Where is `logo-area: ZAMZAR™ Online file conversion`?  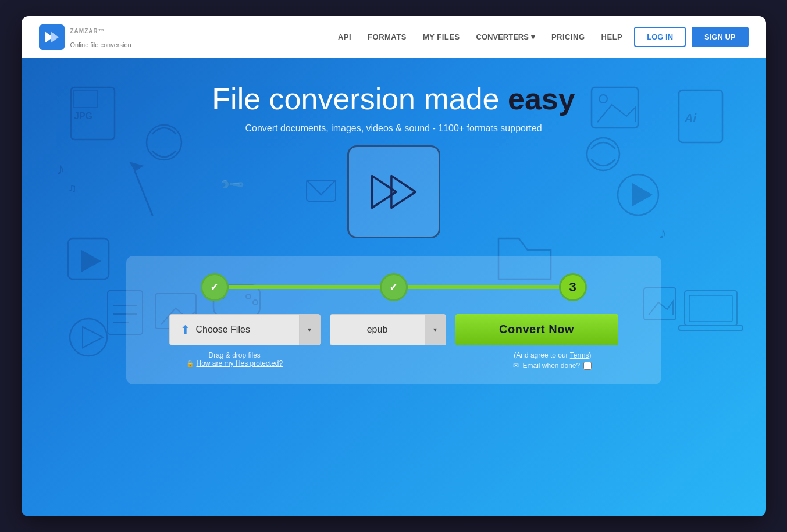
logo-area: ZAMZAR™ Online file conversion is located at coordinates (85, 37).